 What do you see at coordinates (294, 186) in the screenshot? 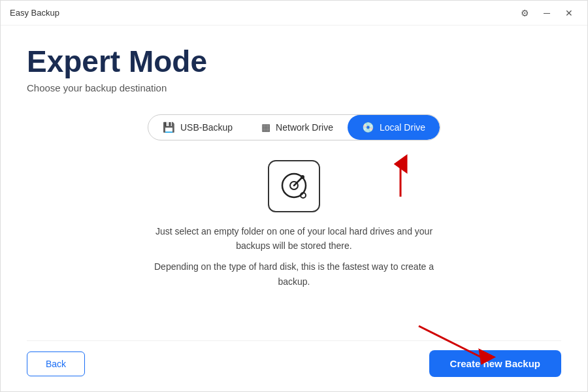
I see `hdd-svg-icon` at bounding box center [294, 186].